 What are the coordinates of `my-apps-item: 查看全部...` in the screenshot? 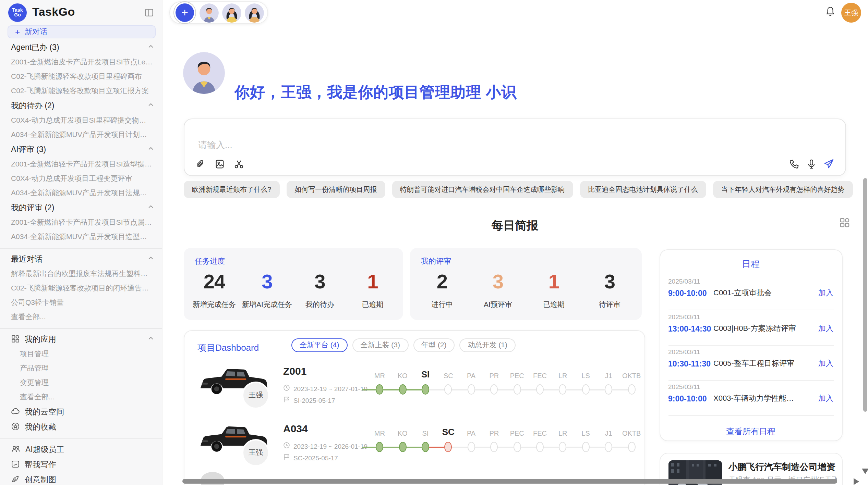 It's located at (81, 397).